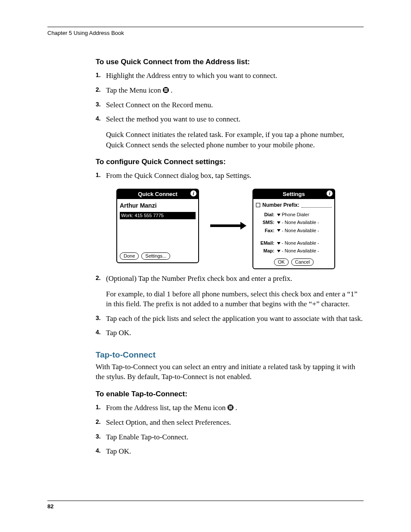 This screenshot has height=532, width=411. Describe the element at coordinates (294, 231) in the screenshot. I see `pick-row-fax: Fax: - None Available -` at that location.